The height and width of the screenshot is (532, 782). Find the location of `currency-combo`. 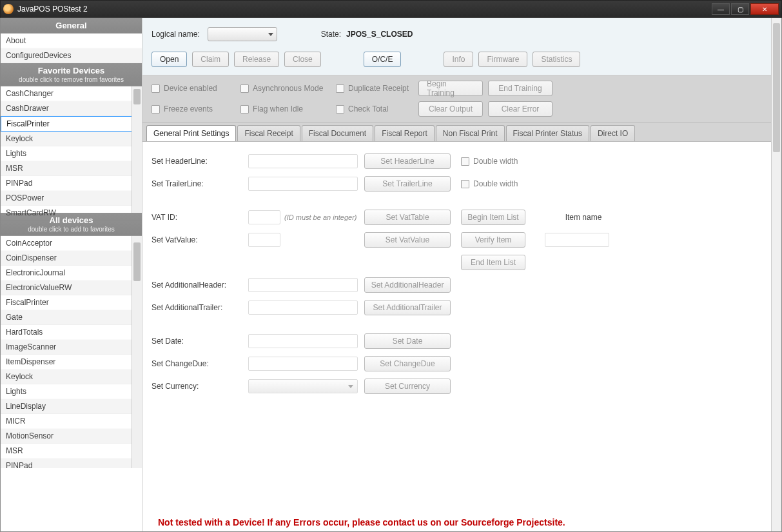

currency-combo is located at coordinates (303, 386).